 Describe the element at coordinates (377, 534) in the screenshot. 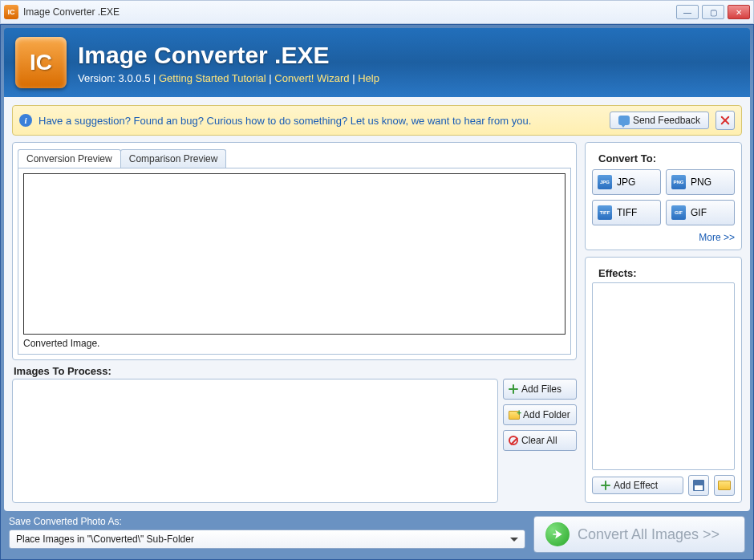

I see `footer: Save Converted Photo As: Place Images in…` at that location.